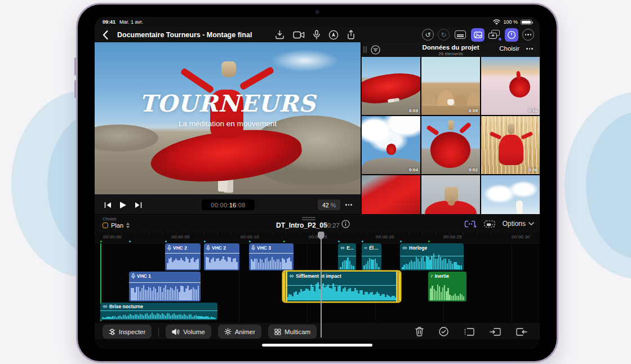 Image resolution: width=631 pixels, height=364 pixels. What do you see at coordinates (521, 237) in the screenshot?
I see `ruler-label: 00:00:30` at bounding box center [521, 237].